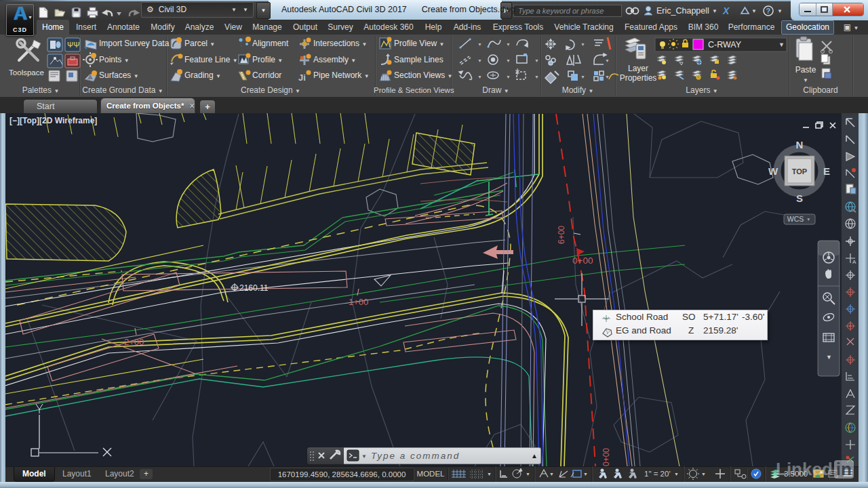 This screenshot has width=868, height=488. Describe the element at coordinates (134, 342) in the screenshot. I see `svg-text: 2+00` at that location.